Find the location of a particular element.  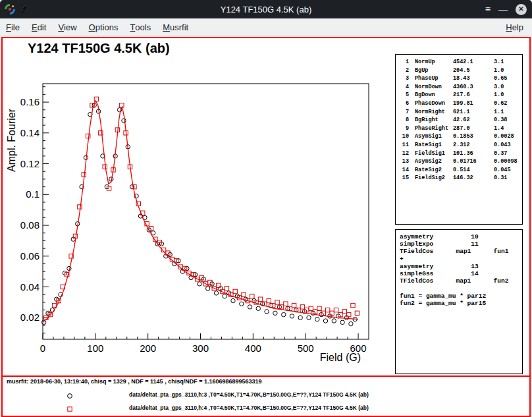

parameter-row: 2BgUp204.51.0 is located at coordinates (461, 71).